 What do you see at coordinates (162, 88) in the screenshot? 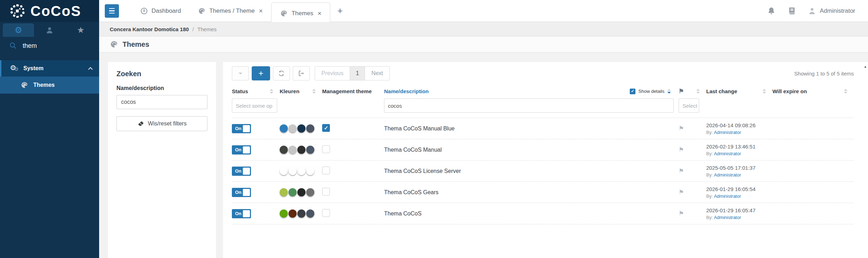
I see `name-description-label: Name/description` at bounding box center [162, 88].